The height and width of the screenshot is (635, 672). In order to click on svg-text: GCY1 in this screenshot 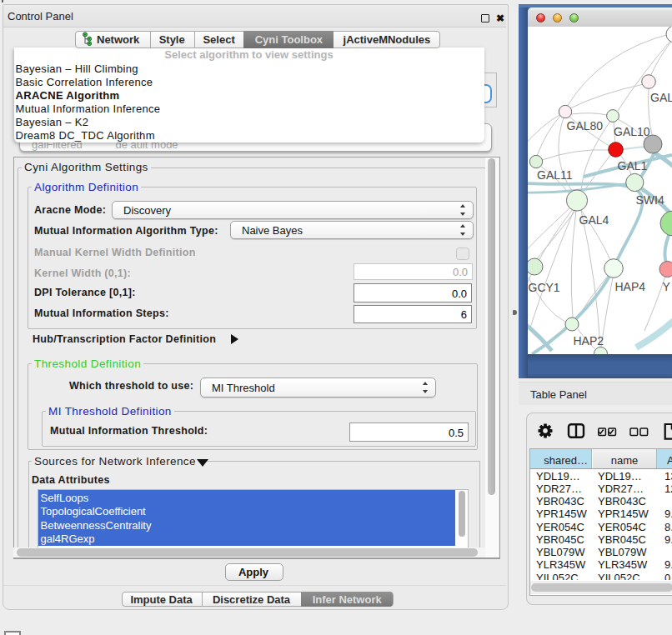, I will do `click(544, 288)`.